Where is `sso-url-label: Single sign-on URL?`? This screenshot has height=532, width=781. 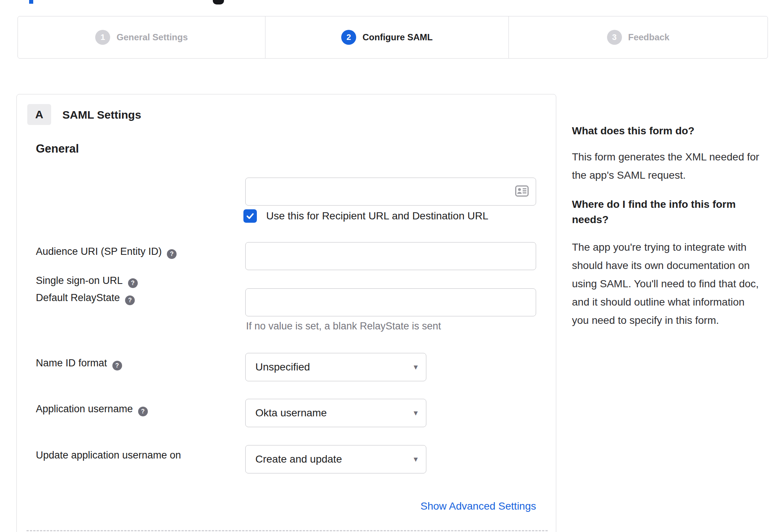 sso-url-label: Single sign-on URL? is located at coordinates (87, 281).